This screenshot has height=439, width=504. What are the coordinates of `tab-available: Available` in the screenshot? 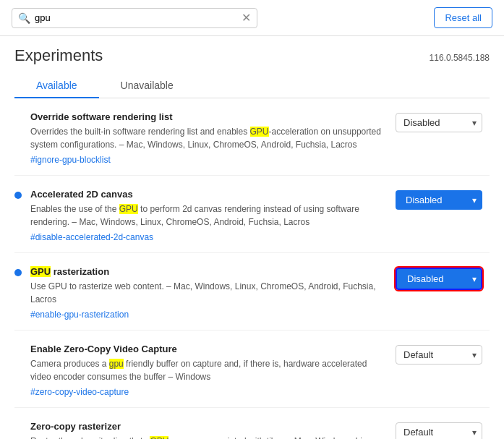 It's located at (56, 86).